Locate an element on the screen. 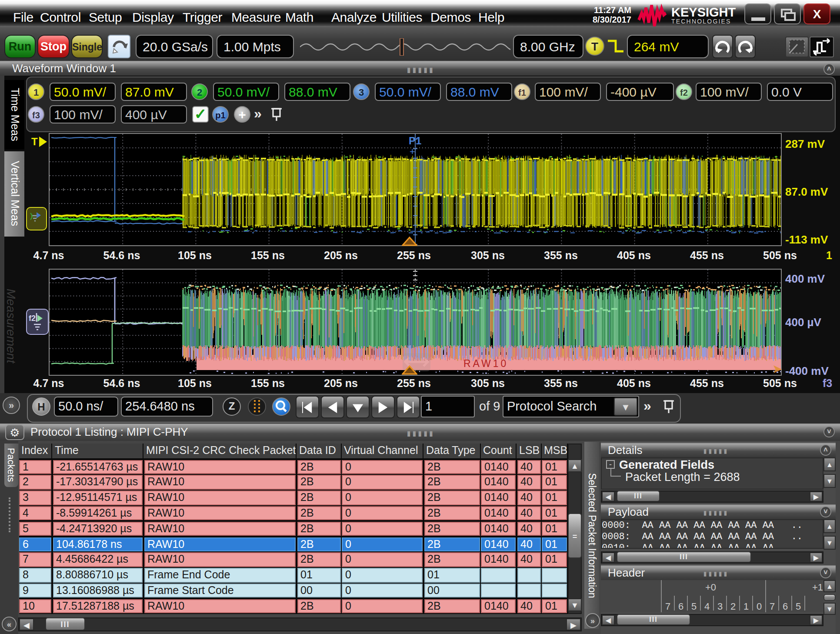 The image size is (840, 634). svg-text: f2 is located at coordinates (32, 318).